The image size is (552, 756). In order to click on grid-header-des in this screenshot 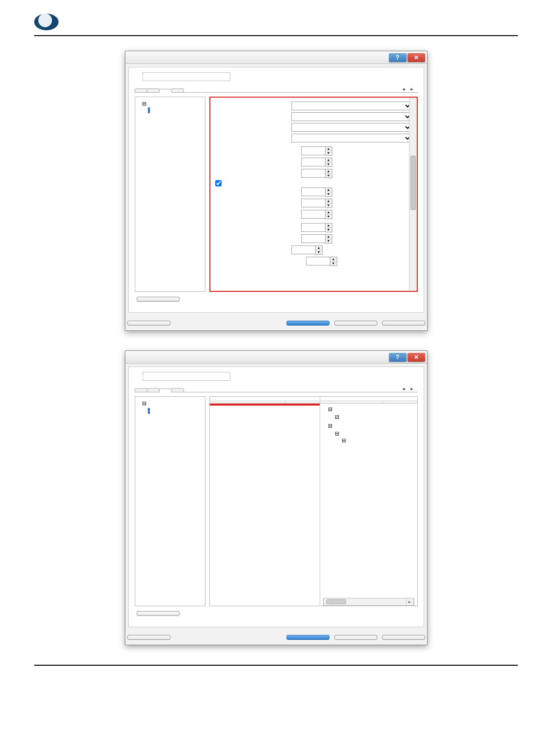, I will do `click(400, 402)`.